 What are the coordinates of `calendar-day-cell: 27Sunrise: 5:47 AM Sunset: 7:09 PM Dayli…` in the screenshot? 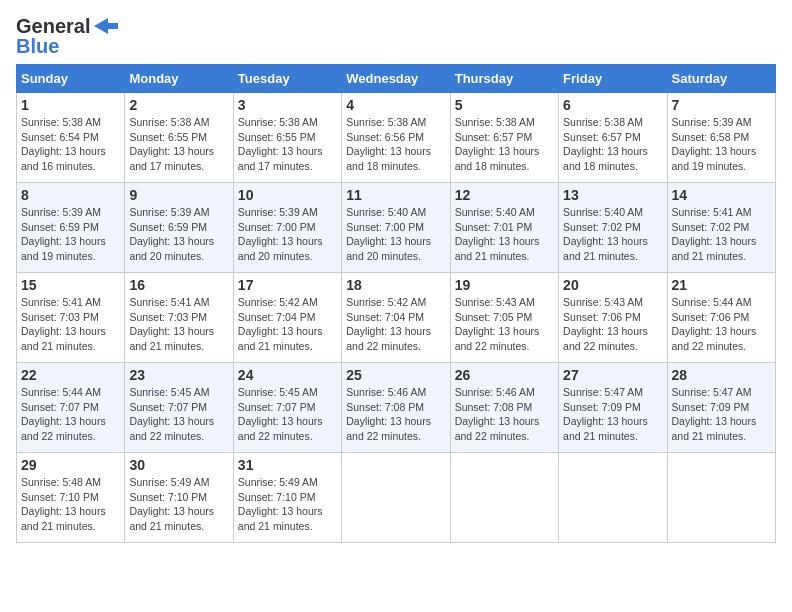 It's located at (613, 408).